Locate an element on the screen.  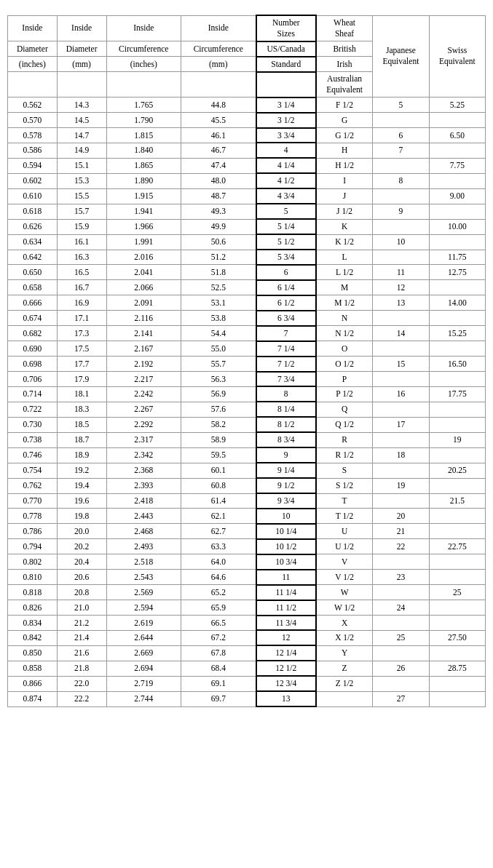
table-cell: 16.3 is located at coordinates (82, 258).